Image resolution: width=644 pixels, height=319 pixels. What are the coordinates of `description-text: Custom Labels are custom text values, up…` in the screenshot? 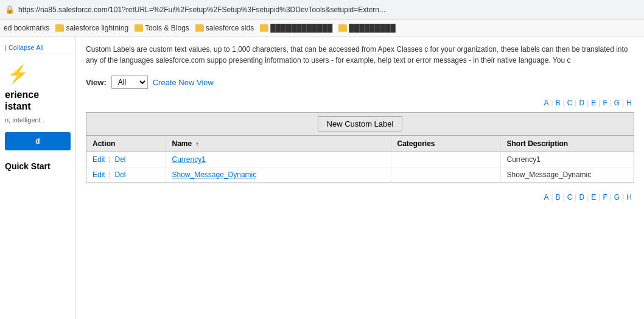 It's located at (360, 55).